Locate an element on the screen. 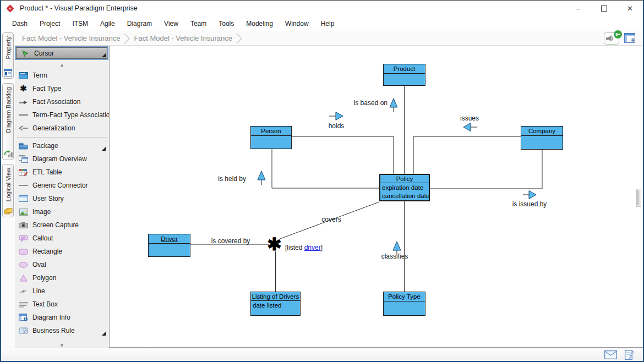 The width and height of the screenshot is (644, 362). tool-screen-capture: Screen Capture is located at coordinates (62, 225).